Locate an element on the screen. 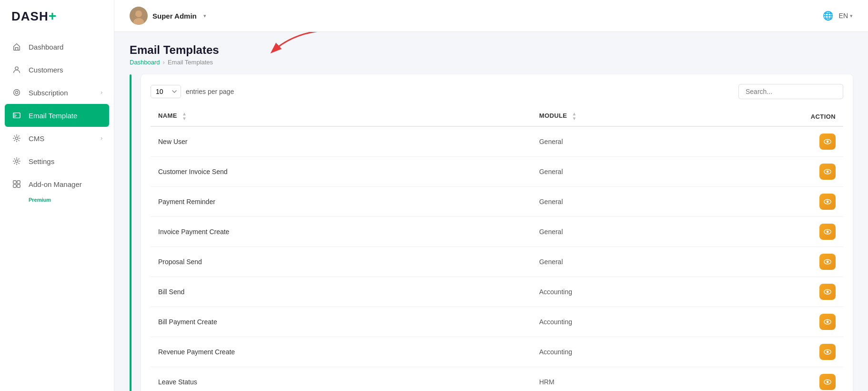  table-header-row: NAME ▲▼ MODULE ▲▼ ACTION is located at coordinates (497, 116).